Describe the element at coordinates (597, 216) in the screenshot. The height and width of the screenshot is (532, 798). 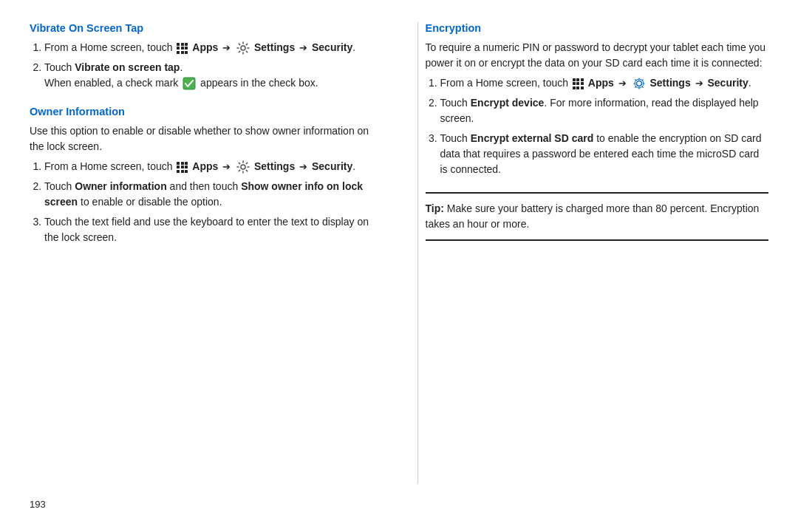
I see `tip-text: Tip: Make sure your battery is charged m…` at that location.